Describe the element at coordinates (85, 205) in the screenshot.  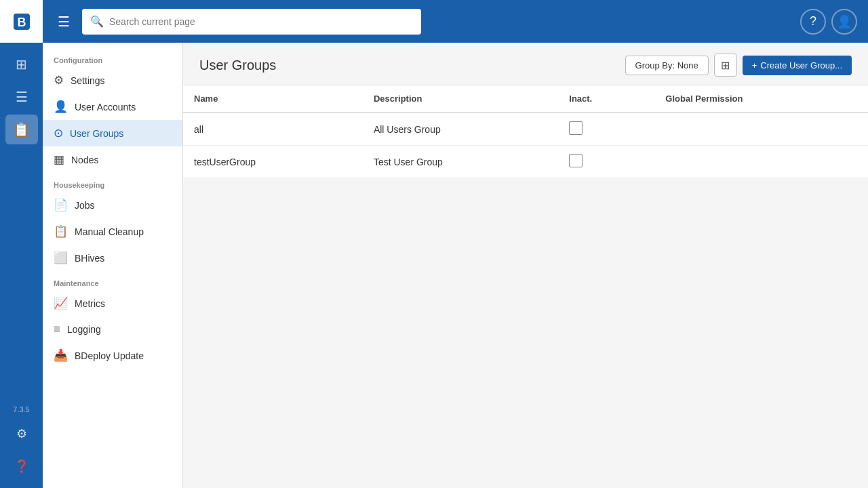
I see `sidebar-item-label: Jobs` at that location.